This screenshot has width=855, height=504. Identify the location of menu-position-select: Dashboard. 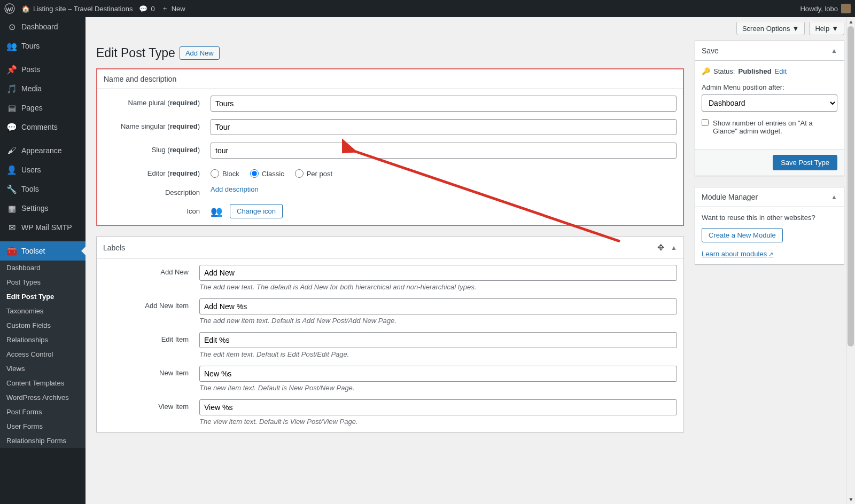
(770, 103).